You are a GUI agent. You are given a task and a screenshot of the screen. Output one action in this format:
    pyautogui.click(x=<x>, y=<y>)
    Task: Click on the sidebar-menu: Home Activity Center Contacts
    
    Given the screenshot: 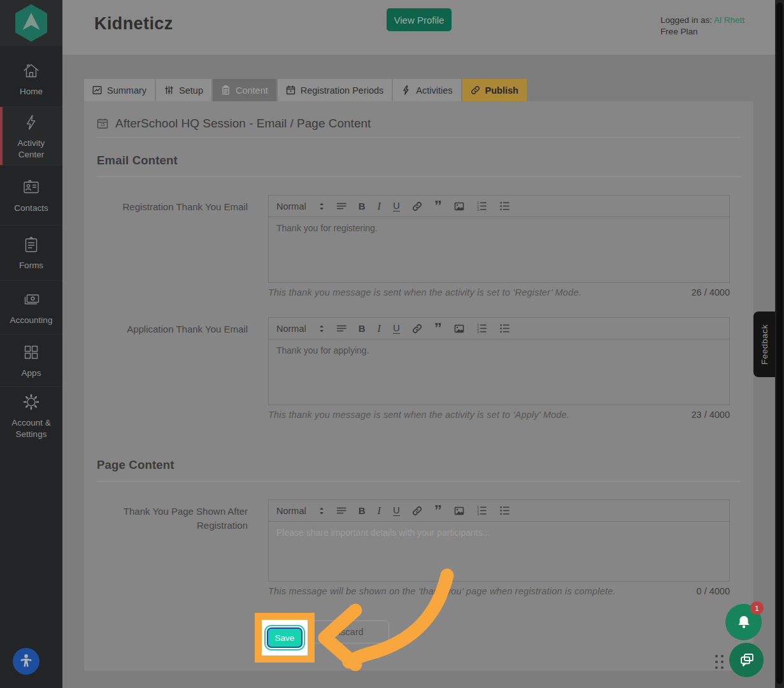 What is the action you would take?
    pyautogui.click(x=31, y=248)
    